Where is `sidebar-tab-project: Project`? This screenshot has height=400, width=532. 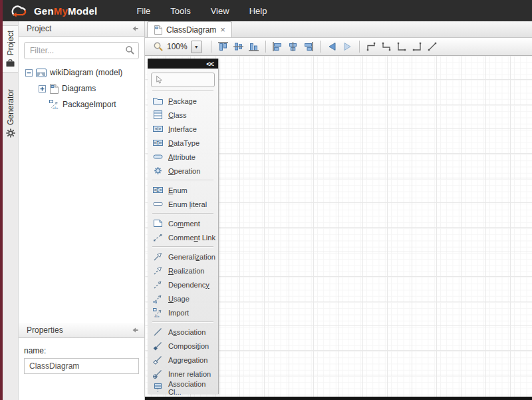
sidebar-tab-project: Project is located at coordinates (11, 49).